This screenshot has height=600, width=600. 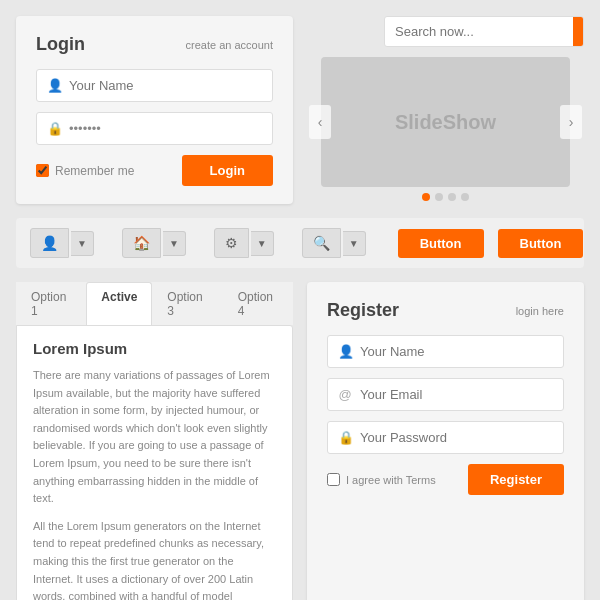 What do you see at coordinates (363, 310) in the screenshot?
I see `register-title: Register` at bounding box center [363, 310].